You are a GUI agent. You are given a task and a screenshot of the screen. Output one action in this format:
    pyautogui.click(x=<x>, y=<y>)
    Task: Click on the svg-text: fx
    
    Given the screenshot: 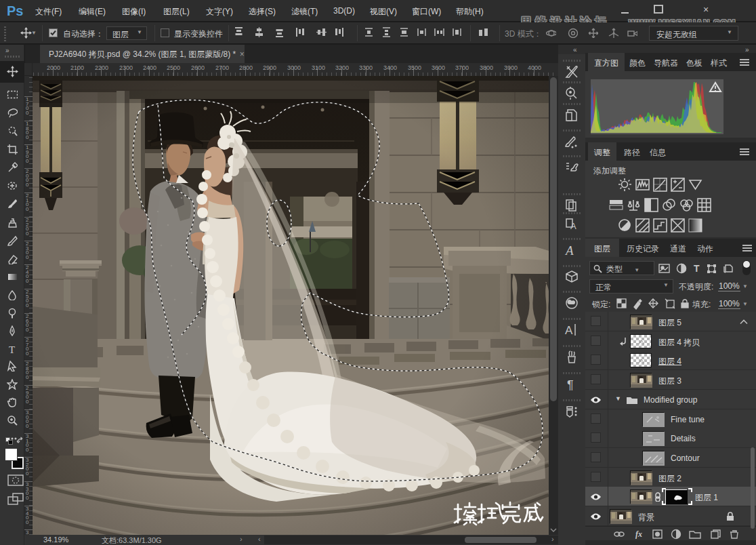 What is the action you would take?
    pyautogui.click(x=639, y=534)
    